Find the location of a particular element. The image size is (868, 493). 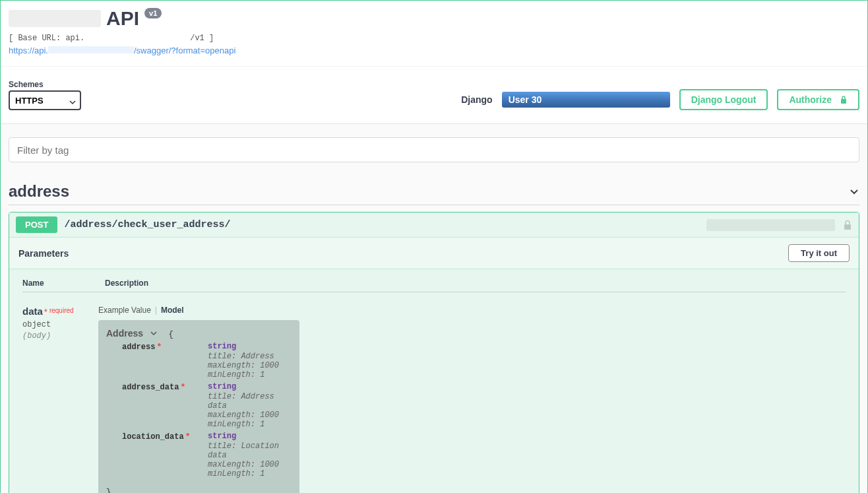

schemes-select: HTTPS is located at coordinates (45, 100).